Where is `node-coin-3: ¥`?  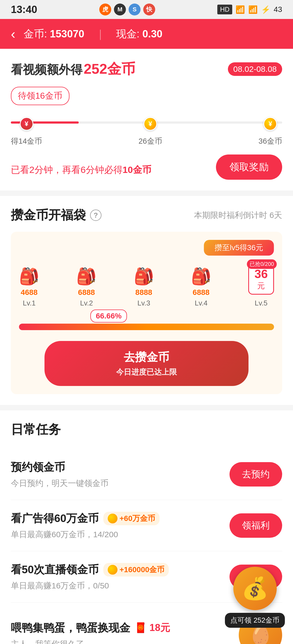
node-coin-3: ¥ is located at coordinates (270, 124).